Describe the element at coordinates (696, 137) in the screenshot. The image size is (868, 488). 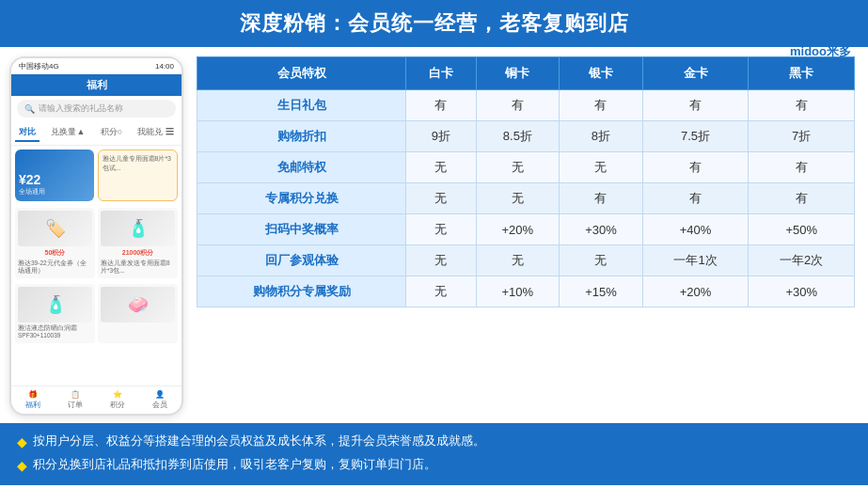
I see `table-cell-value: 7.5折` at that location.